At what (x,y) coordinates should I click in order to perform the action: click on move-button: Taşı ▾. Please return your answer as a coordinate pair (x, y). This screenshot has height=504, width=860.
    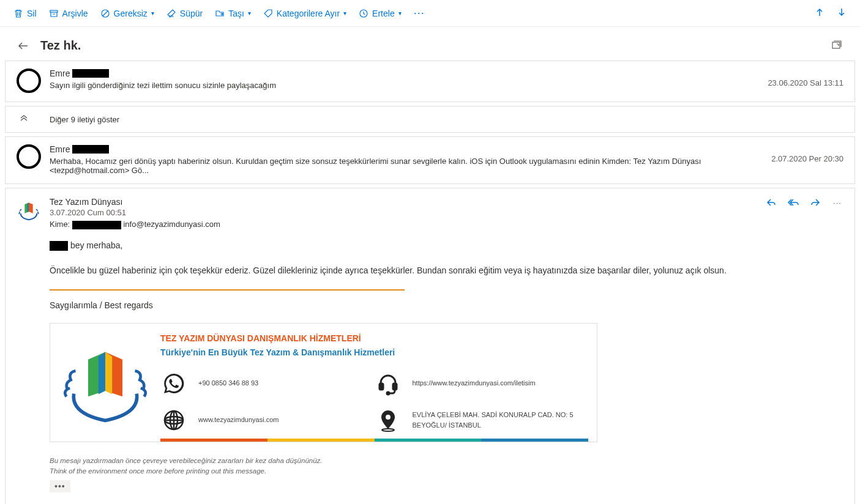
    Looking at the image, I should click on (233, 13).